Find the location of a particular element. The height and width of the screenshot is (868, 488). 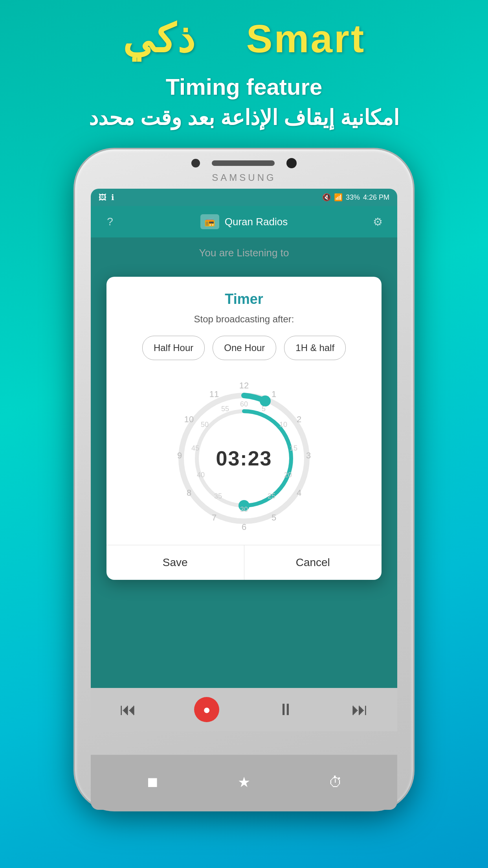

help-button: ? is located at coordinates (110, 222).